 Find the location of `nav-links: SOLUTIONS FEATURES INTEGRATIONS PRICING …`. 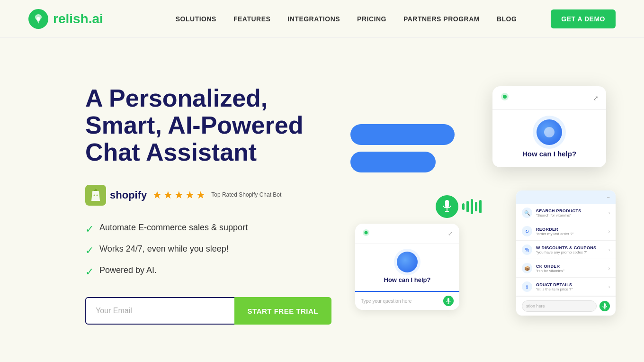

nav-links: SOLUTIONS FEATURES INTEGRATIONS PRICING … is located at coordinates (396, 19).